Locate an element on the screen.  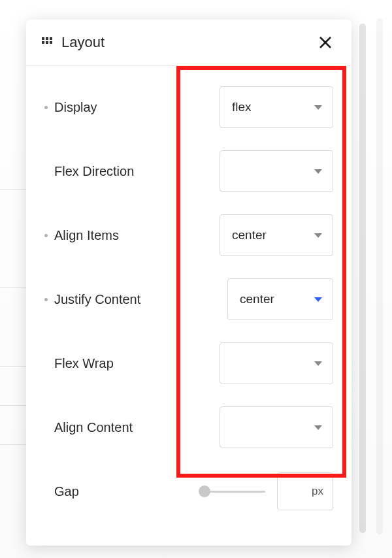
close-icon is located at coordinates (325, 42).